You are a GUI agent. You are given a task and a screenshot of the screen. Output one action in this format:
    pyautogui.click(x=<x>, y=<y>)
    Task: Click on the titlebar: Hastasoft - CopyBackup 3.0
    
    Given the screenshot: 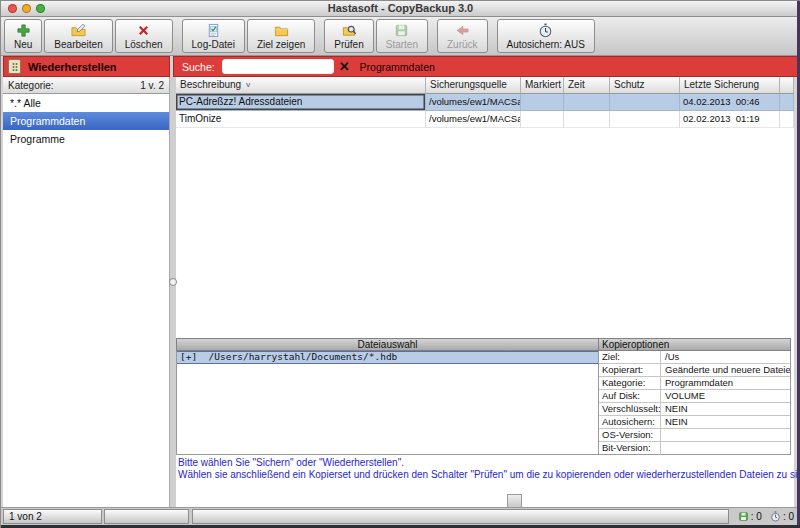 What is the action you would take?
    pyautogui.click(x=400, y=9)
    